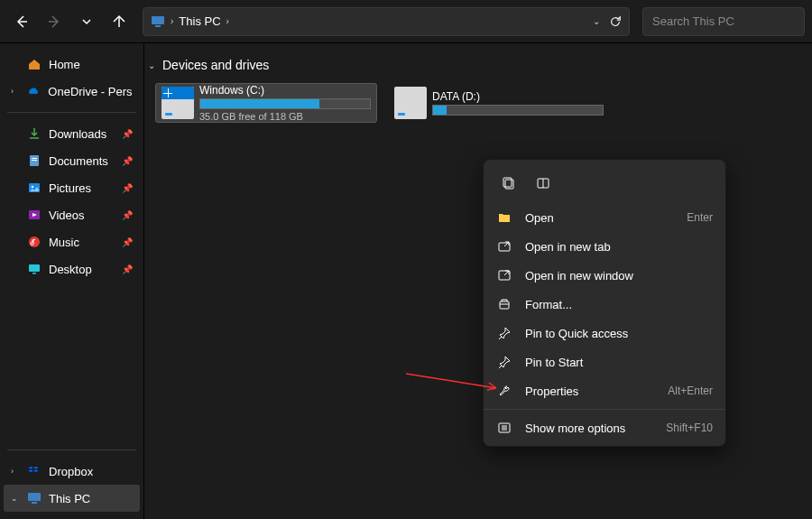  I want to click on ctx-shortcut: Alt+Enter, so click(690, 391).